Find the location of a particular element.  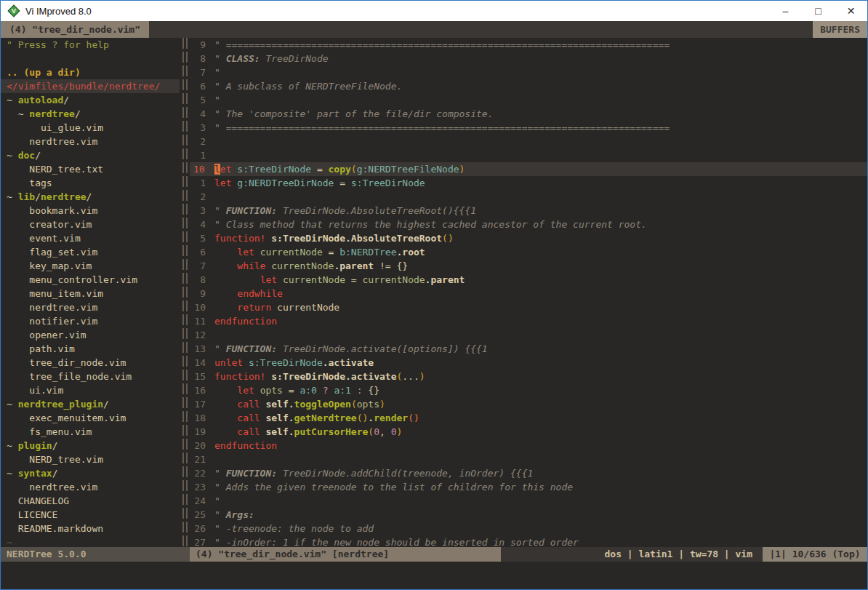

code-line: 24" is located at coordinates (529, 501).